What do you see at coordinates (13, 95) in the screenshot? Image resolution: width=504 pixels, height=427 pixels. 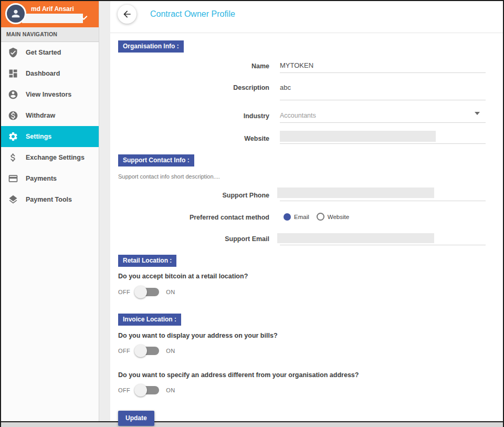 I see `person-circle-icon` at bounding box center [13, 95].